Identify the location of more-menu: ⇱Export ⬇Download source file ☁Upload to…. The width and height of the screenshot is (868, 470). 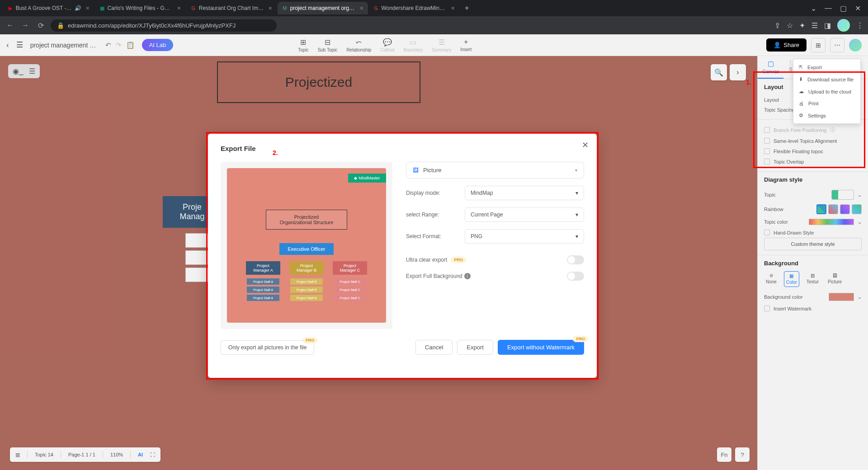
(827, 91).